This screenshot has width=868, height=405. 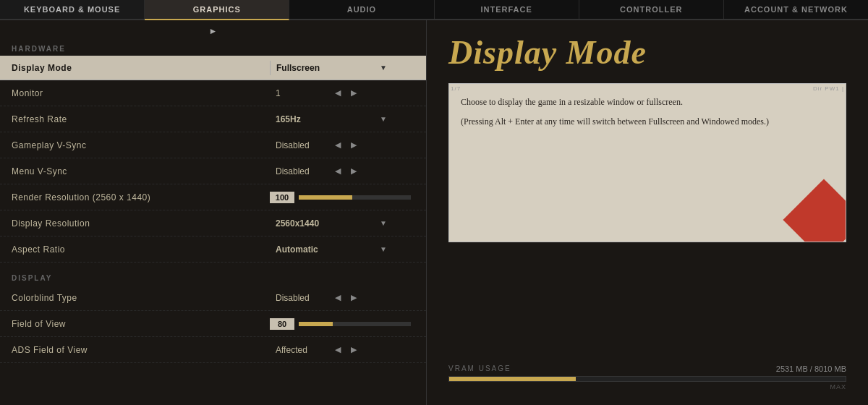 What do you see at coordinates (647, 54) in the screenshot?
I see `detail-title: Display Mode` at bounding box center [647, 54].